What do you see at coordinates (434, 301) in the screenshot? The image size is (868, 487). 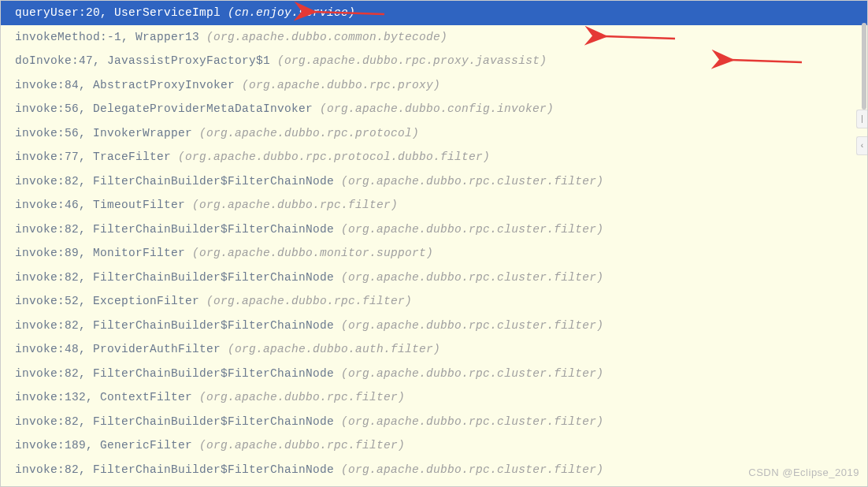 I see `stack-frame-row: invoke:52, ExceptionFilter (org.apache.d…` at bounding box center [434, 301].